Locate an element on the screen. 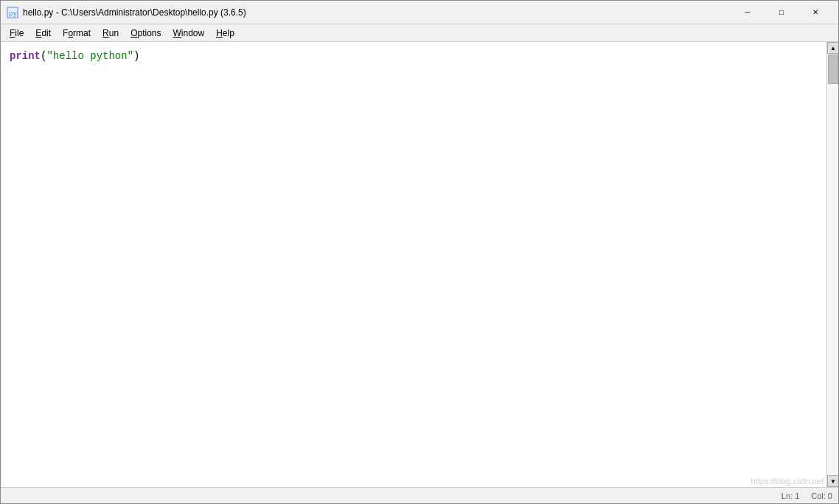 The width and height of the screenshot is (839, 504). maximize-button: □ is located at coordinates (781, 13).